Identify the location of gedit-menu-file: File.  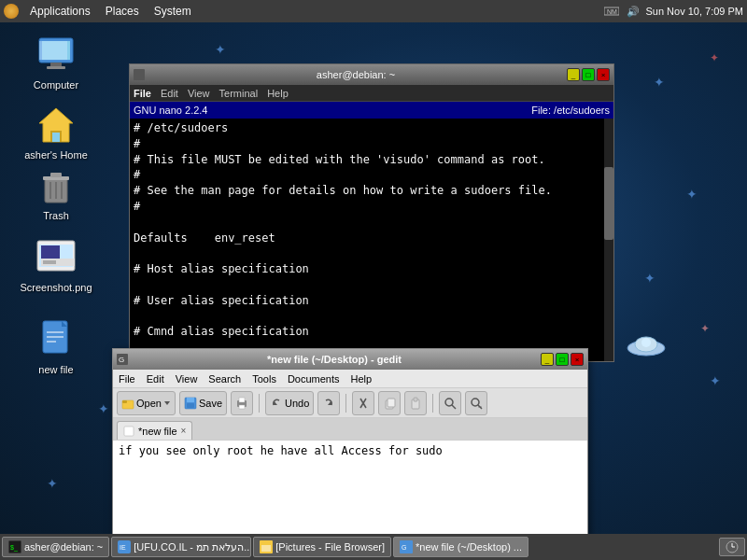
(127, 379).